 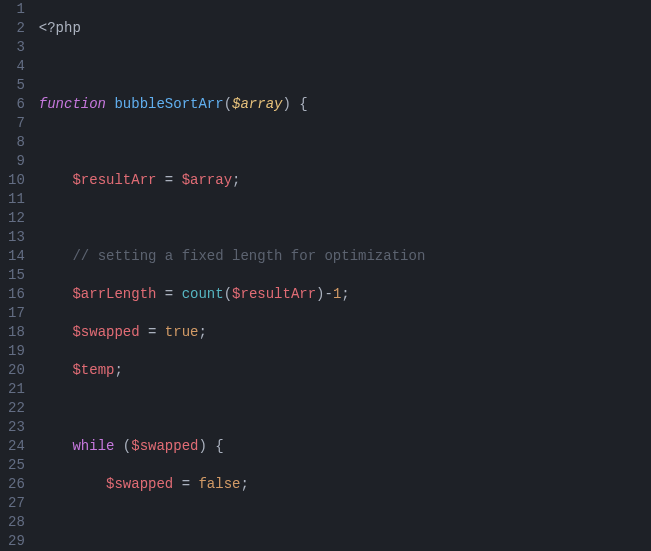 I want to click on code-line: $arrLength = count($resultArr)-1;, so click(x=340, y=294).